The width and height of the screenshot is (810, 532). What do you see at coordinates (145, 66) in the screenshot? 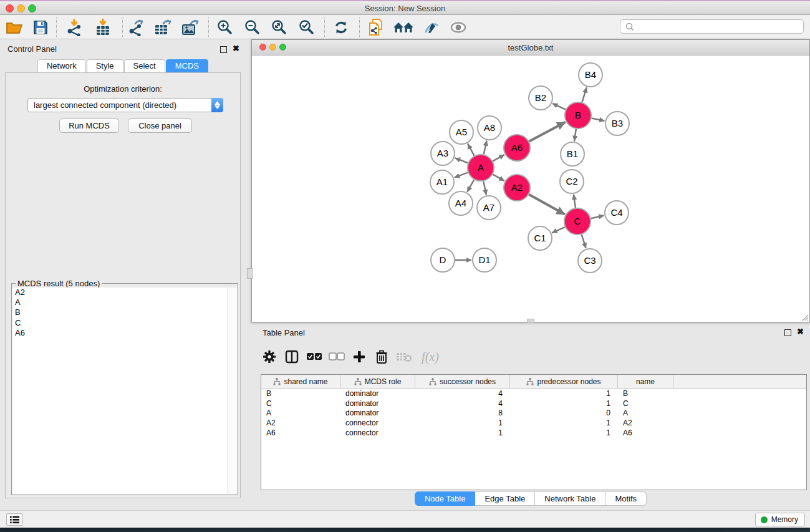
I see `tab-select: Select` at bounding box center [145, 66].